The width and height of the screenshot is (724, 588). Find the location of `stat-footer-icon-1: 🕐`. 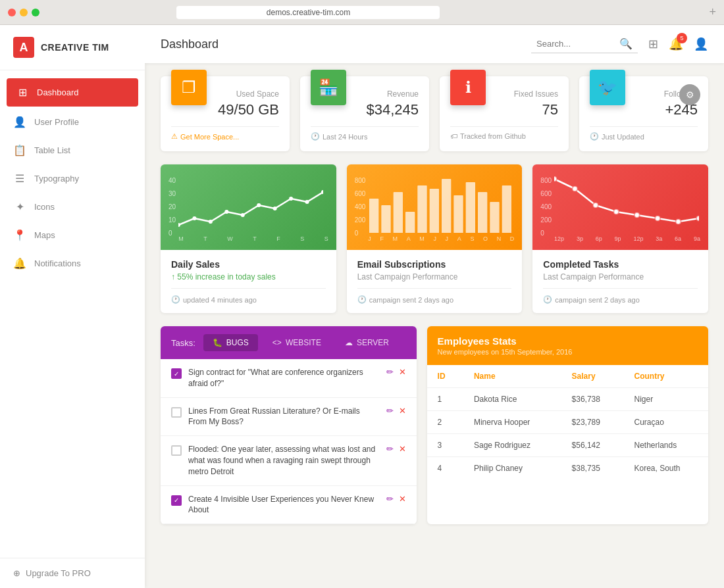

stat-footer-icon-1: 🕐 is located at coordinates (315, 137).